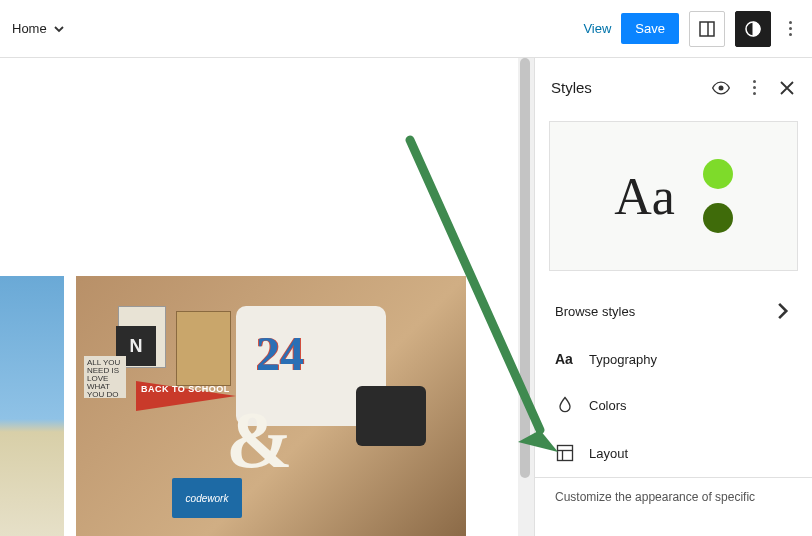 Image resolution: width=812 pixels, height=536 pixels. What do you see at coordinates (565, 405) in the screenshot?
I see `drop-icon` at bounding box center [565, 405].